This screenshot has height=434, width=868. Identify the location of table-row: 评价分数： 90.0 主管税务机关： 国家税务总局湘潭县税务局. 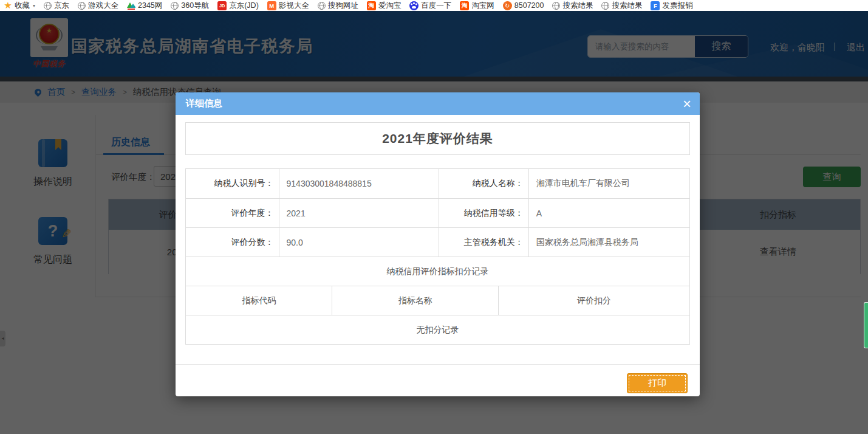
(437, 242).